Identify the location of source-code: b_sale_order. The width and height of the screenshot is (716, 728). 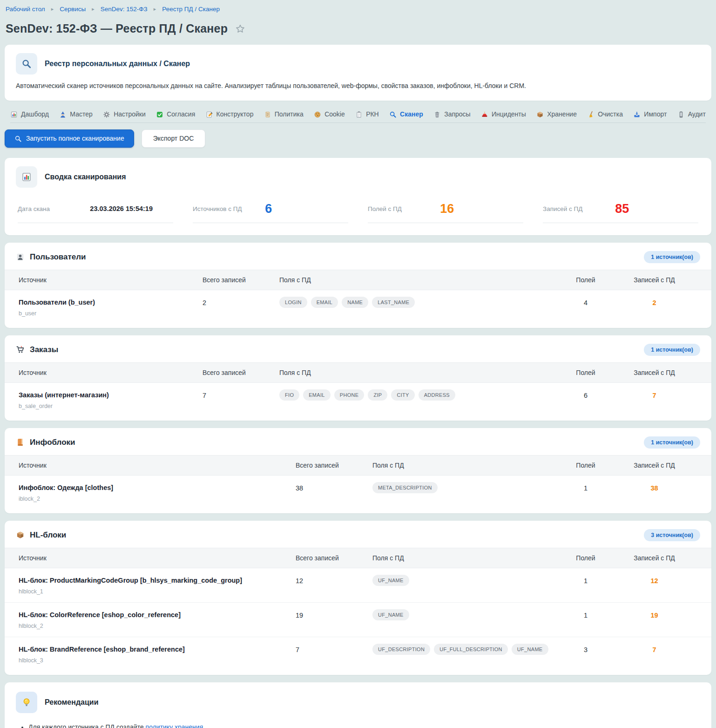
(111, 406).